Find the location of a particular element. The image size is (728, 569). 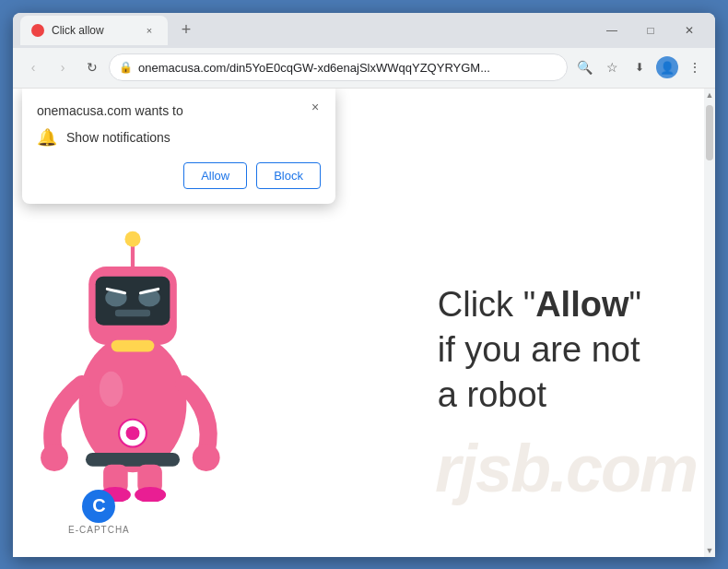

extensions-icon: ⬇ is located at coordinates (640, 67).